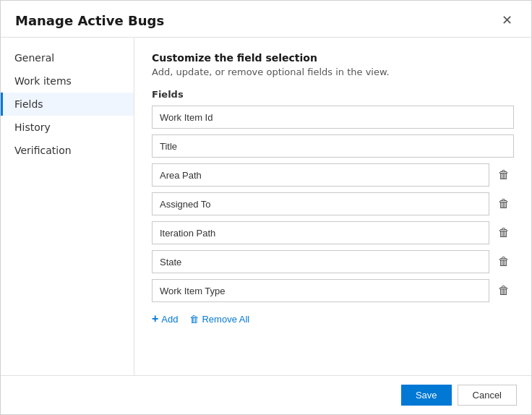 The height and width of the screenshot is (415, 532). I want to click on plus-icon: +, so click(155, 319).